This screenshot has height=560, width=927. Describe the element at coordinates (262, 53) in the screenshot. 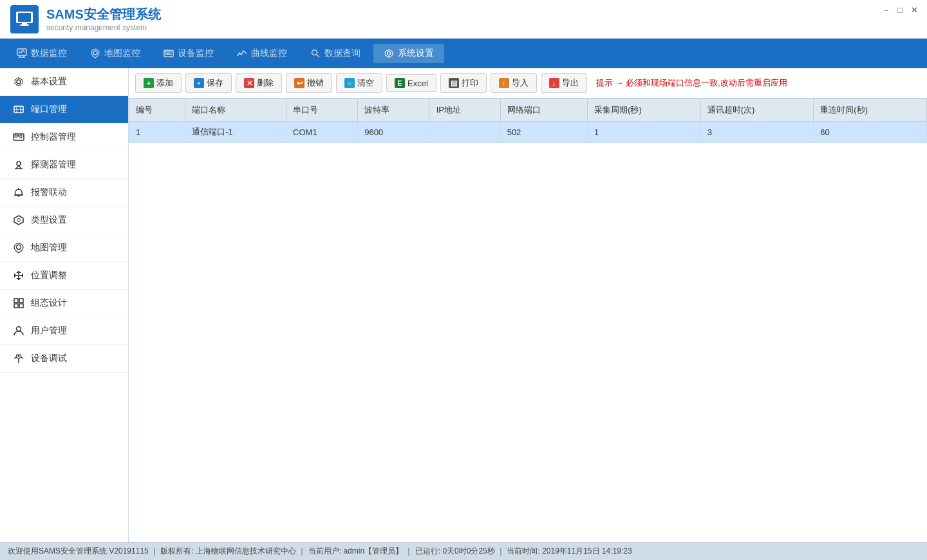

I see `nav-item-curve-monitor: 曲线监控` at that location.